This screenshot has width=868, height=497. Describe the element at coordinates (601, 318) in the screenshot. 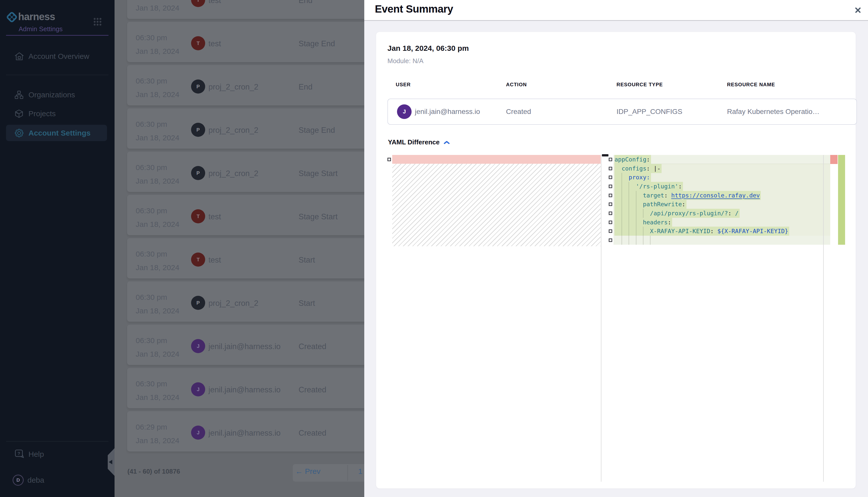

I see `diff-sash` at that location.